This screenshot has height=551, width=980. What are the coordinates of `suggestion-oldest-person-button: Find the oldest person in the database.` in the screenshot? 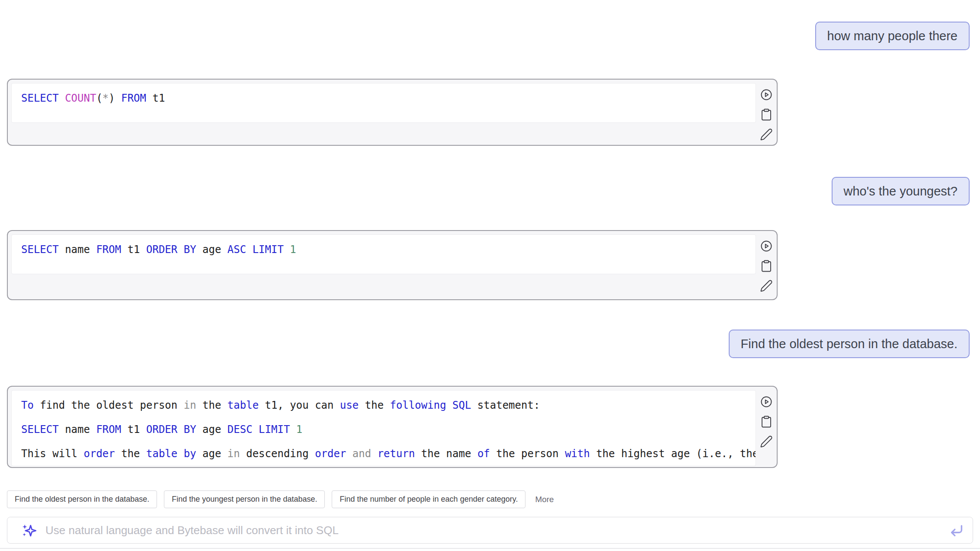 It's located at (82, 499).